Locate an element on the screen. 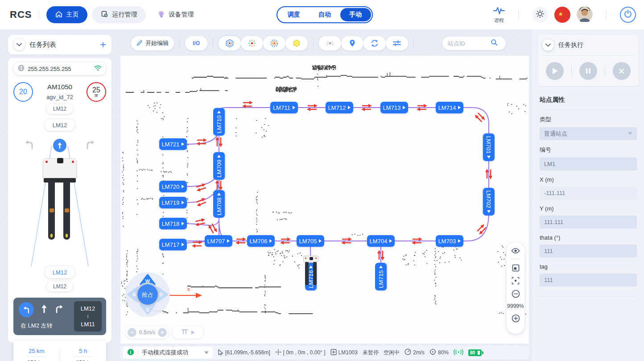  process-button: 进程 is located at coordinates (499, 15).